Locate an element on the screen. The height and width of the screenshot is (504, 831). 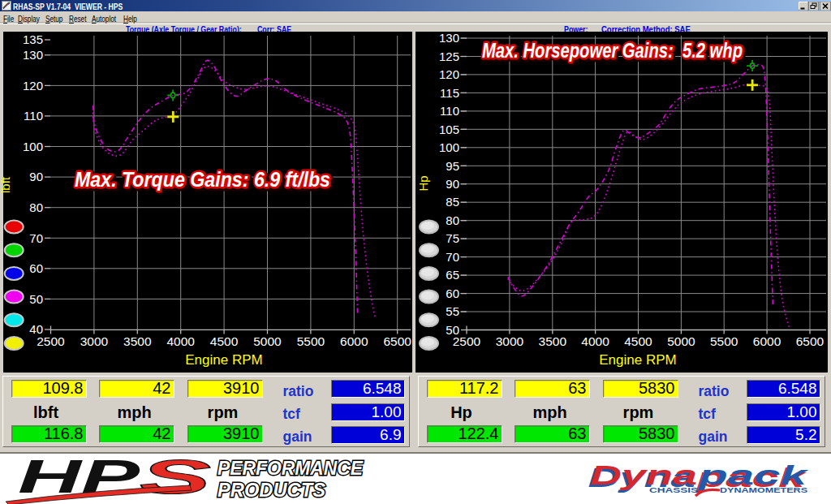
svg-text: 125 is located at coordinates (450, 57).